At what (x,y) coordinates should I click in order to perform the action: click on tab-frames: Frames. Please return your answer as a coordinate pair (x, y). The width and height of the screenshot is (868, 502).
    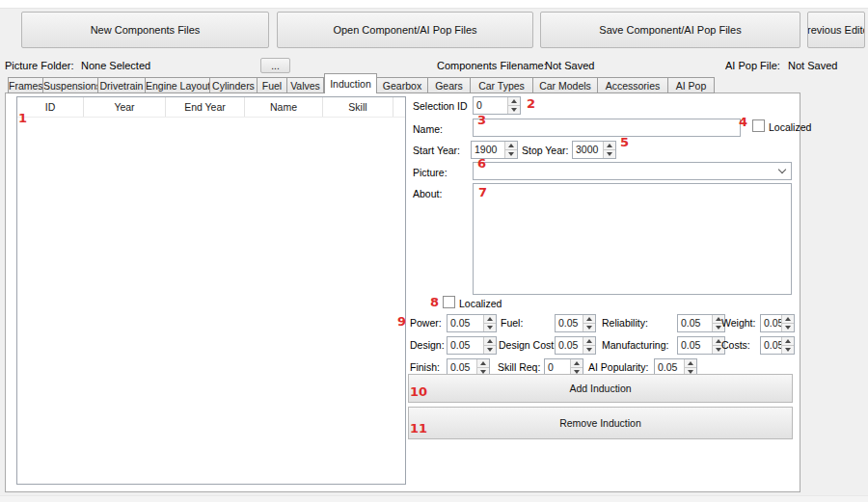
    Looking at the image, I should click on (25, 85).